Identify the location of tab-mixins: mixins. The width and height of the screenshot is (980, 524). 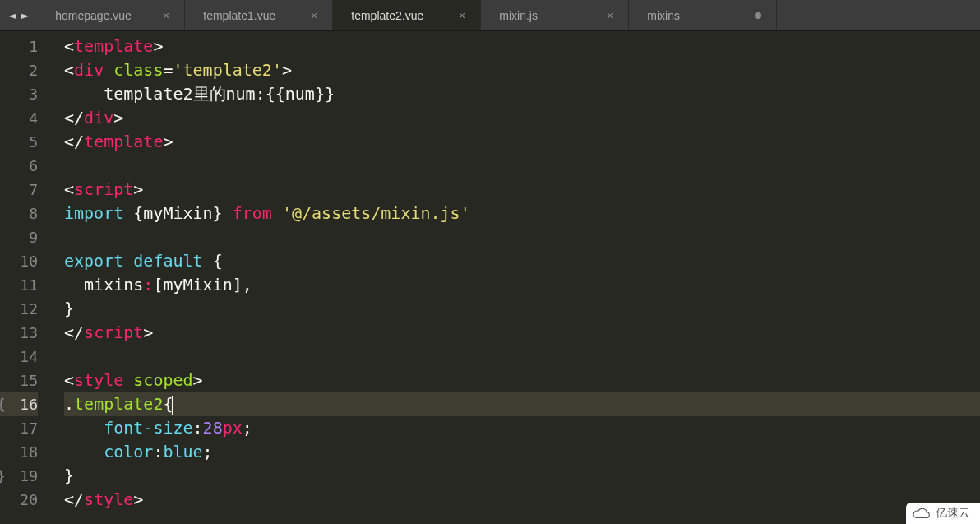
(703, 15).